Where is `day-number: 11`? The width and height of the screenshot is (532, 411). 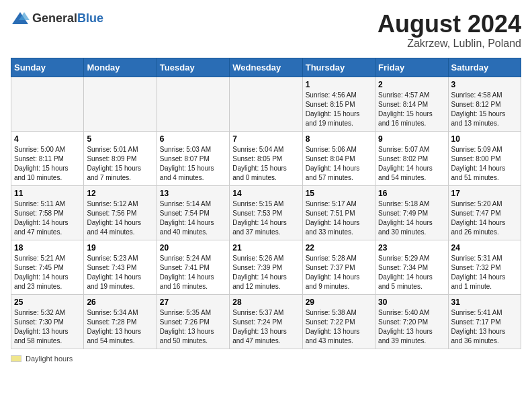 day-number: 11 is located at coordinates (47, 193).